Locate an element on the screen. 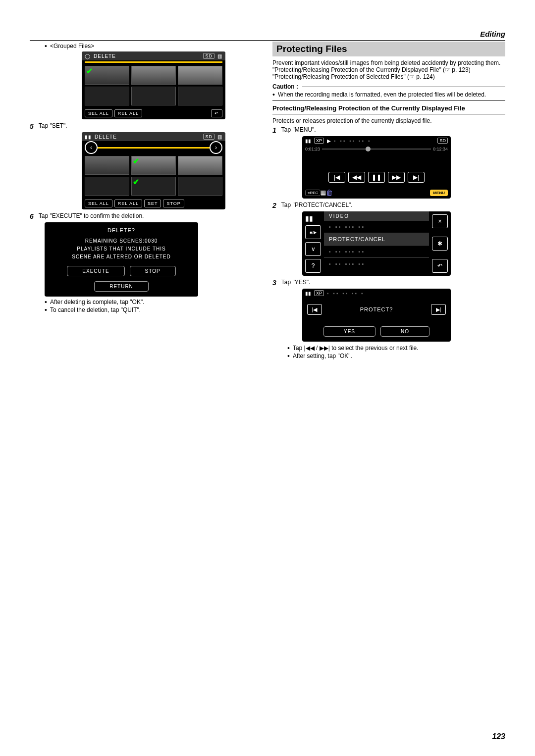 This screenshot has height=756, width=535. step-number-6: 6 is located at coordinates (32, 216).